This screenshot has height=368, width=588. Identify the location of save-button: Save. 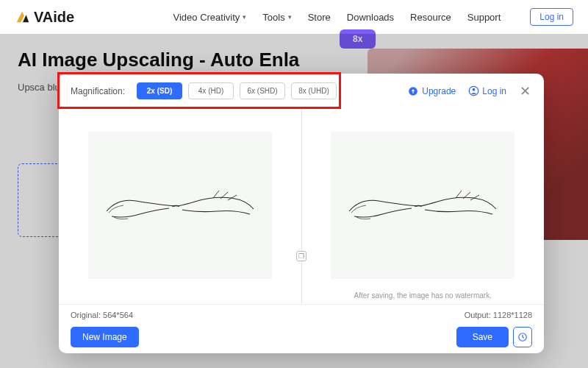
(482, 337).